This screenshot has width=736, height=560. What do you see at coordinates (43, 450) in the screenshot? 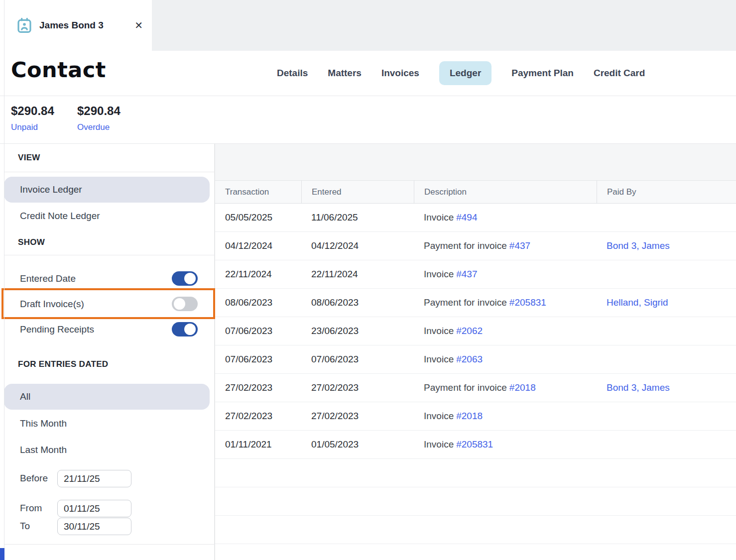
I see `sidebar-item-last-month: Last Month` at bounding box center [43, 450].